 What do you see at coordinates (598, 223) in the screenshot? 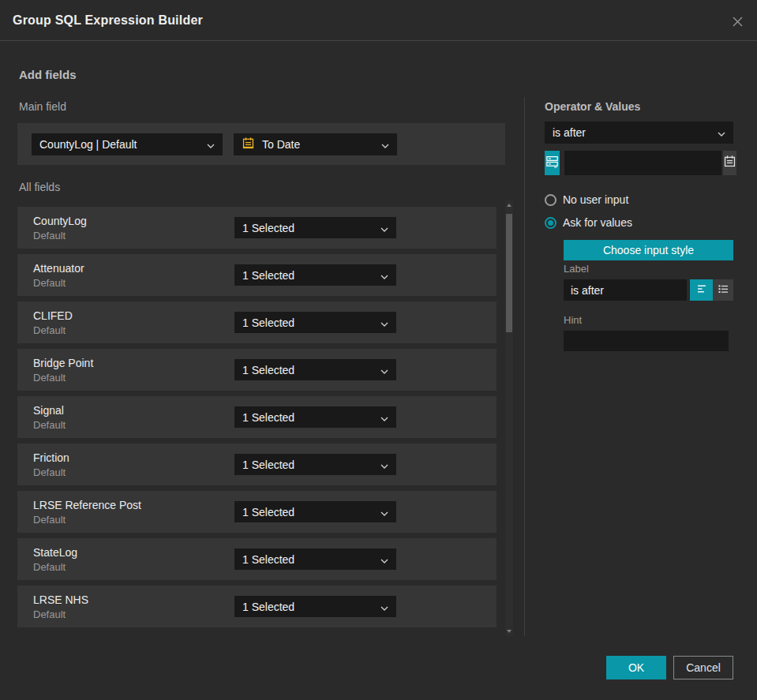
I see `radio-ask-for-values-label: Ask for values` at bounding box center [598, 223].